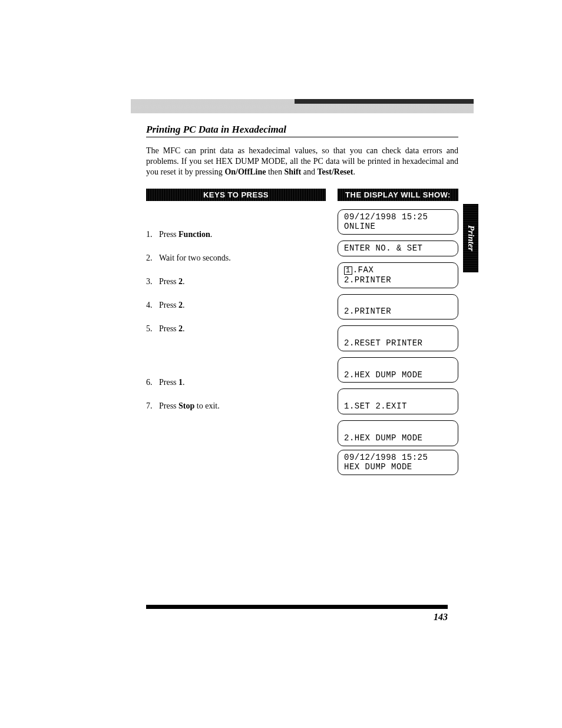 The width and height of the screenshot is (562, 728). Describe the element at coordinates (207, 406) in the screenshot. I see `step-post: to exit.` at that location.